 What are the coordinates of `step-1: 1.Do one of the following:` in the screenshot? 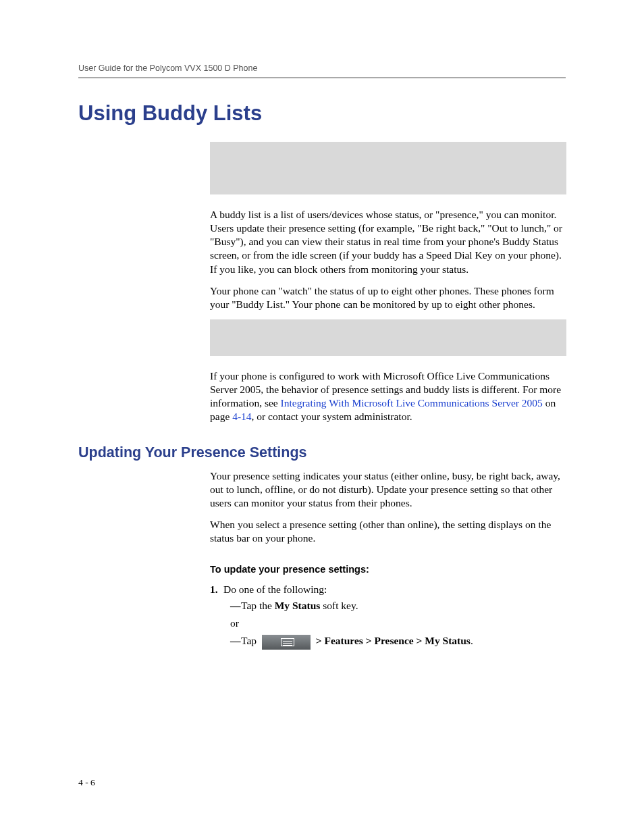 It's located at (388, 589).